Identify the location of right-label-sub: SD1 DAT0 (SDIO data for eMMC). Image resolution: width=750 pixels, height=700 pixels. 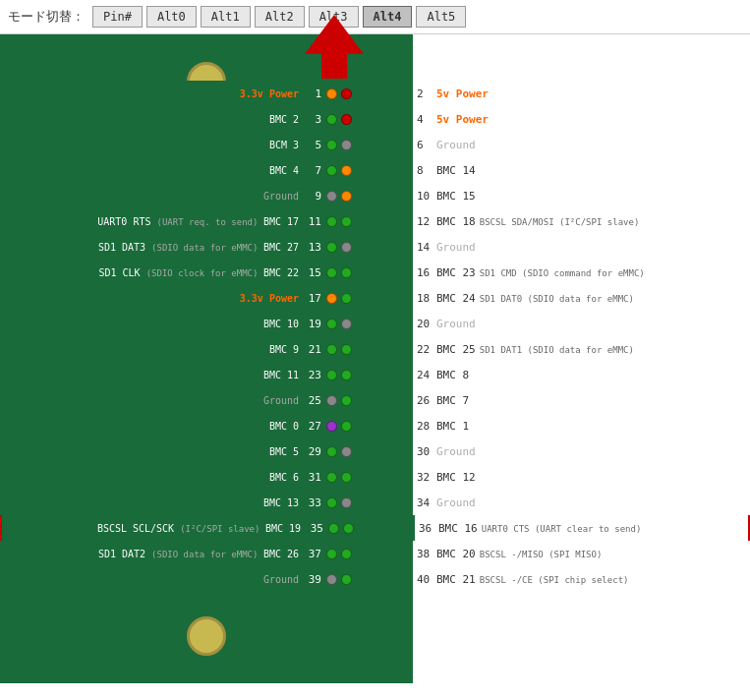
(556, 299).